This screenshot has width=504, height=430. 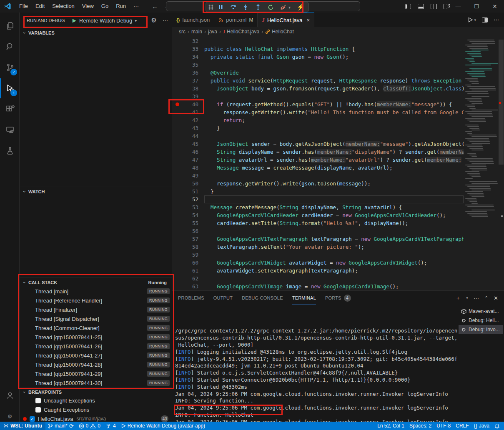 What do you see at coordinates (188, 144) in the screenshot?
I see `line-gutter: 45` at bounding box center [188, 144].